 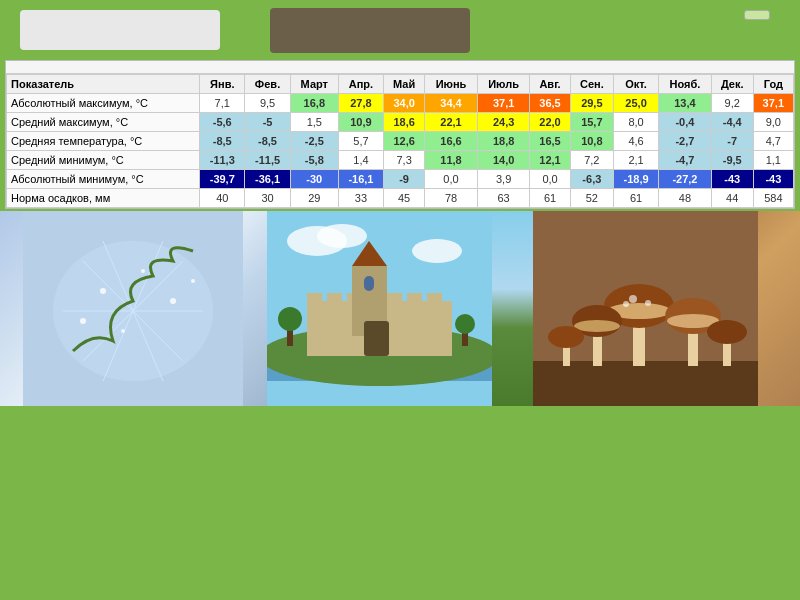 What do you see at coordinates (592, 160) in the screenshot?
I see `cell-r3-c8: 7,2` at bounding box center [592, 160].